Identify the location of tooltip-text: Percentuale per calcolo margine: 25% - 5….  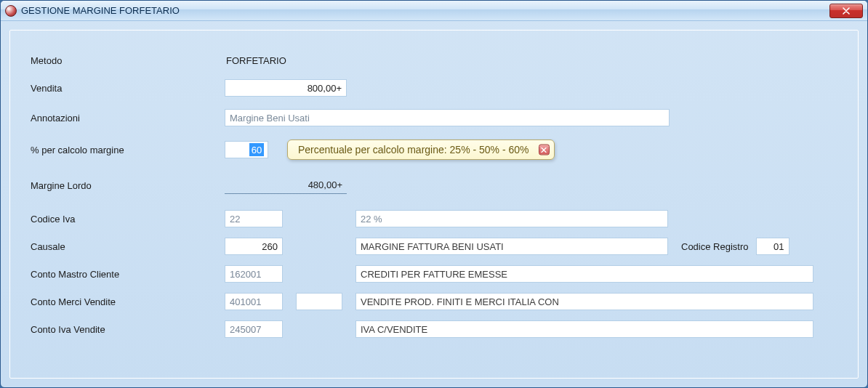
(414, 150).